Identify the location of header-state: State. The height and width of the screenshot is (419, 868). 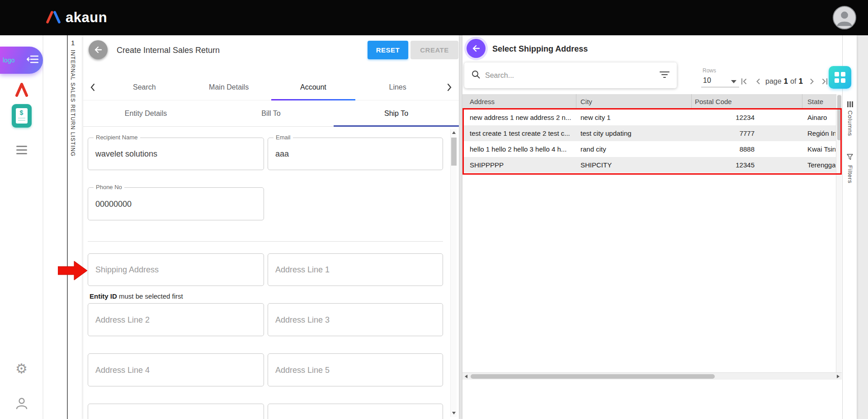
(816, 102).